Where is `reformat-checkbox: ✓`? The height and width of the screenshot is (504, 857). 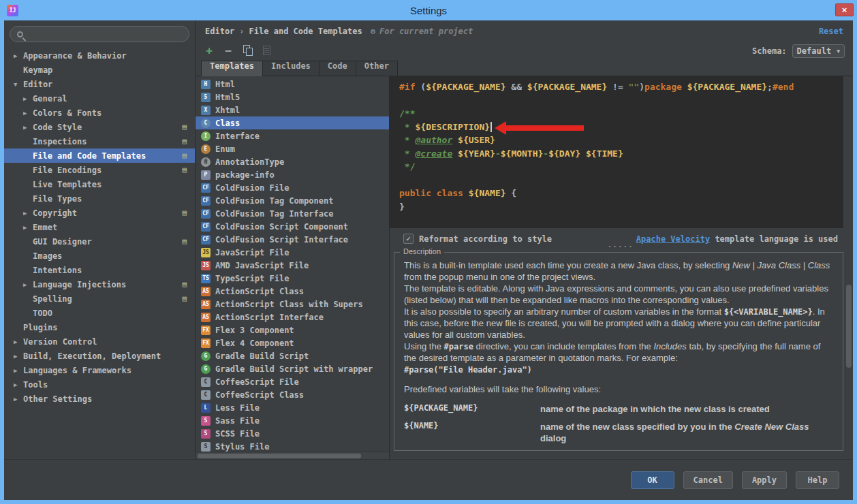
reformat-checkbox: ✓ is located at coordinates (409, 238).